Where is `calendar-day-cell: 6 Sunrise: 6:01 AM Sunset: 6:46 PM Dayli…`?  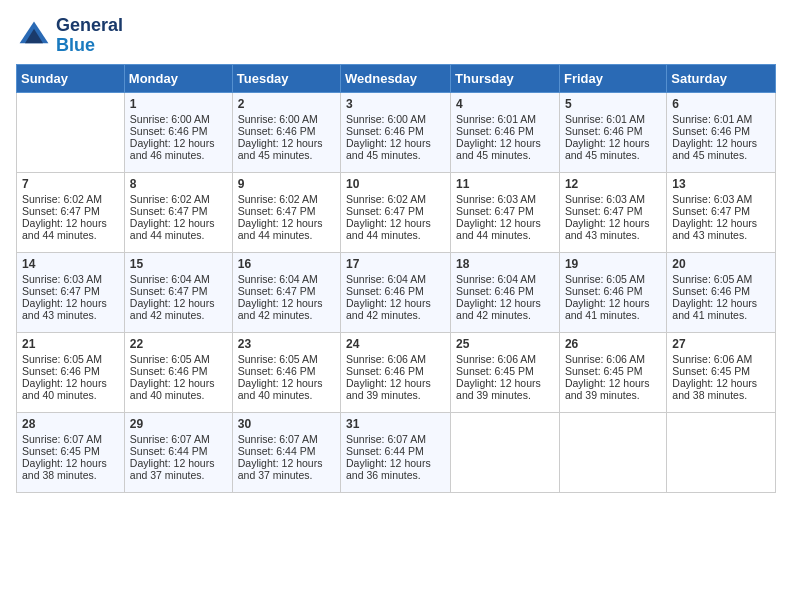 calendar-day-cell: 6 Sunrise: 6:01 AM Sunset: 6:46 PM Dayli… is located at coordinates (722, 132).